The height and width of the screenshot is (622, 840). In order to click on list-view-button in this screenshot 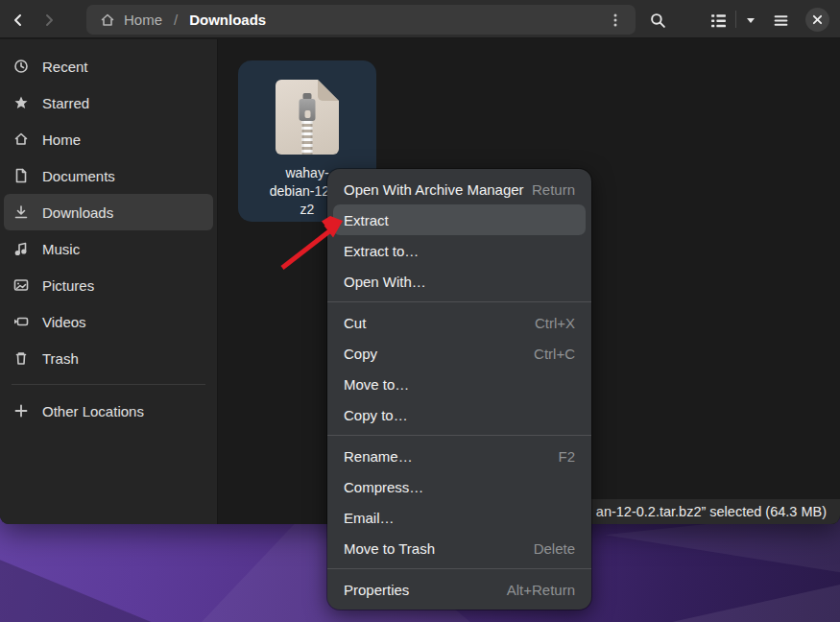, I will do `click(718, 20)`.